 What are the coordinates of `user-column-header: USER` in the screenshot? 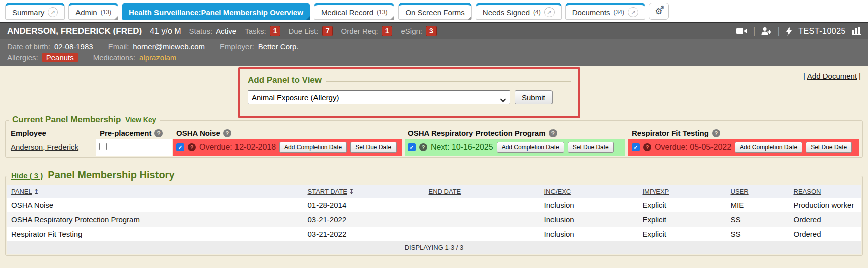 It's located at (758, 192).